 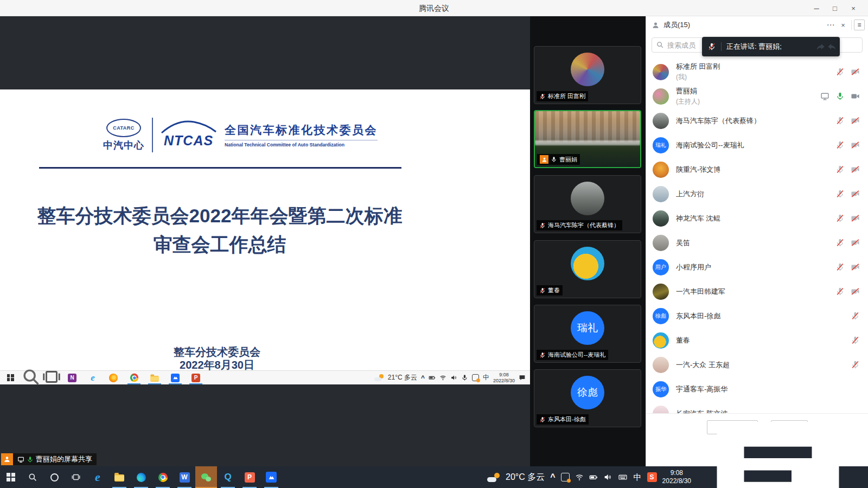 I want to click on banner-divider, so click(x=722, y=47).